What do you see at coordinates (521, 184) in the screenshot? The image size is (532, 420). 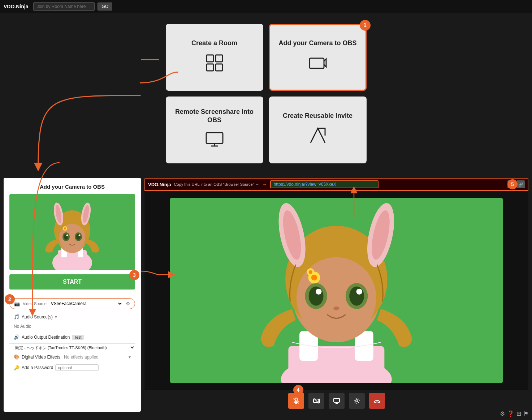 I see `obs-link-icon: 🔗` at bounding box center [521, 184].